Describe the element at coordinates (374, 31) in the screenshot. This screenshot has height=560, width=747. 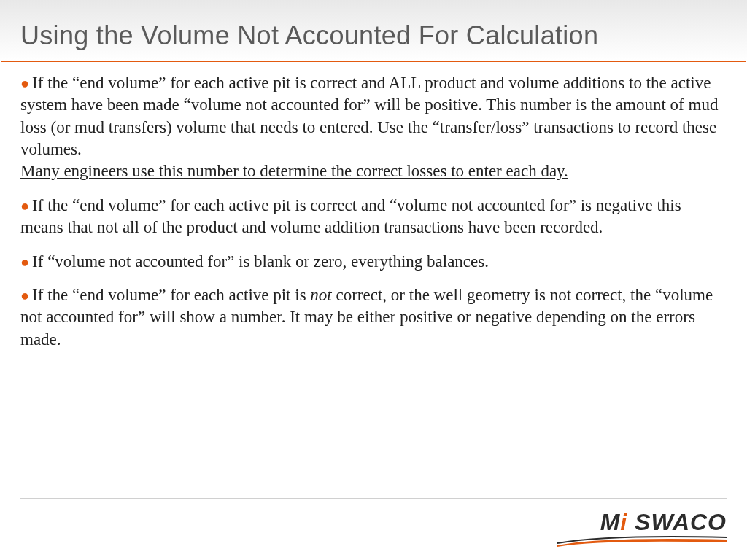
I see `slide-header: Using the Volume Not Accounted For Calcu…` at that location.